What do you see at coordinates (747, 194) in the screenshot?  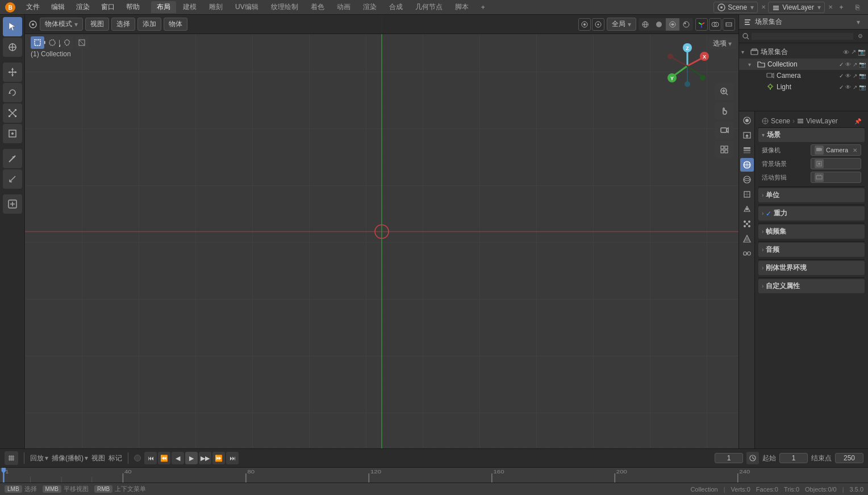 I see `prop-tab-object` at bounding box center [747, 194].